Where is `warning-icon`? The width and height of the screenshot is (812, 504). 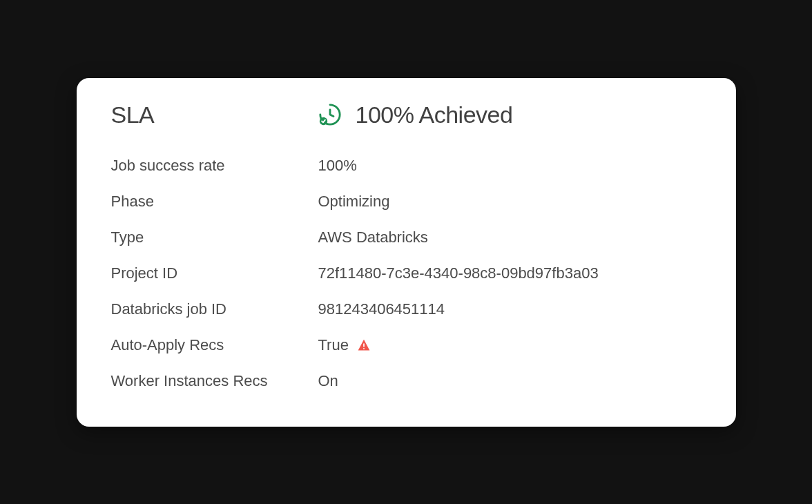
warning-icon is located at coordinates (364, 345).